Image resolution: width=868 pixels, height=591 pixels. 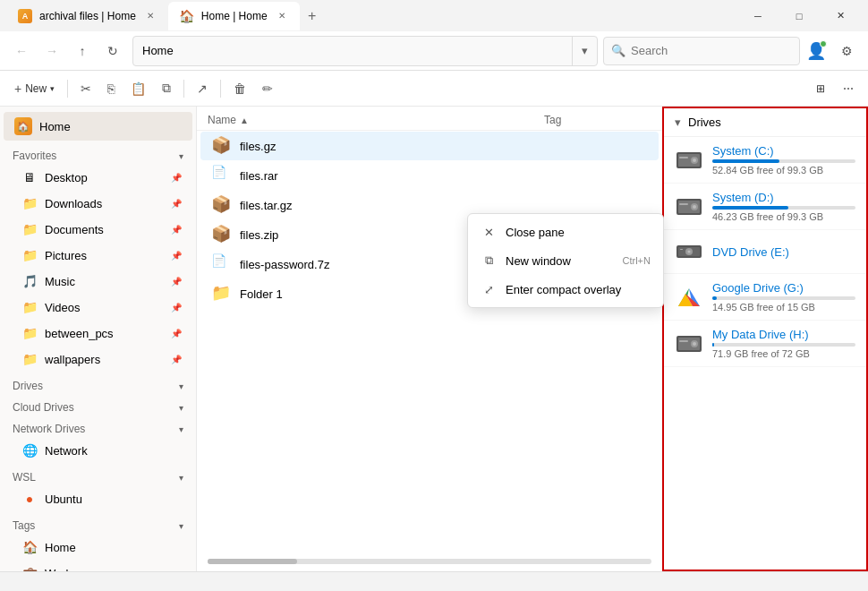 What do you see at coordinates (799, 16) in the screenshot?
I see `window-controls: ─ □ ✕` at bounding box center [799, 16].